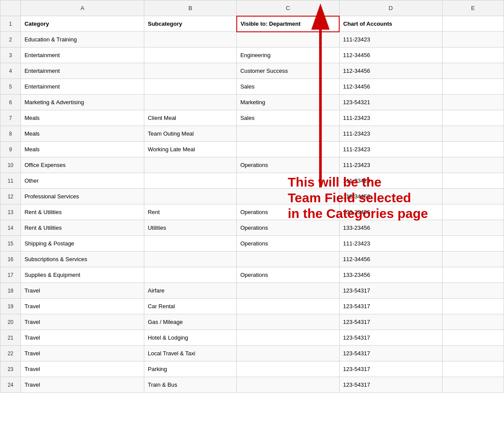 This screenshot has height=422, width=504. I want to click on cell-d-23: 123-54317, so click(391, 369).